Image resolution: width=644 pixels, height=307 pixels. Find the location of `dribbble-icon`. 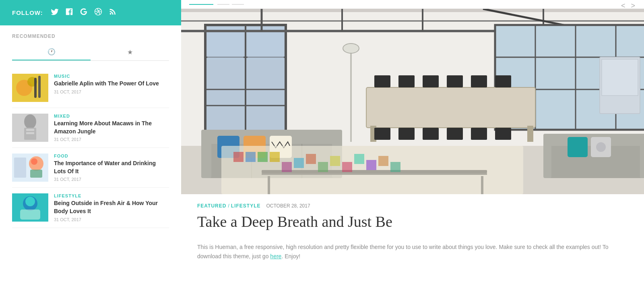

dribbble-icon is located at coordinates (98, 13).